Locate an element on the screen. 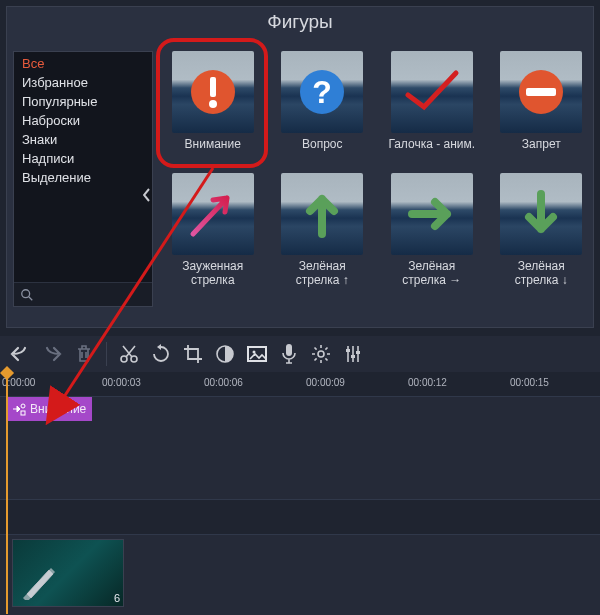  cut-button is located at coordinates (129, 354).